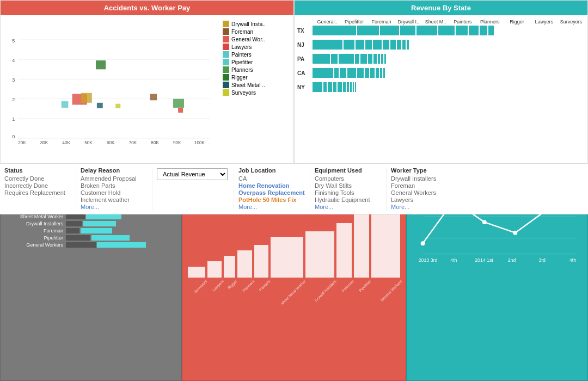  I want to click on vbar-bar-surveyors, so click(197, 272).